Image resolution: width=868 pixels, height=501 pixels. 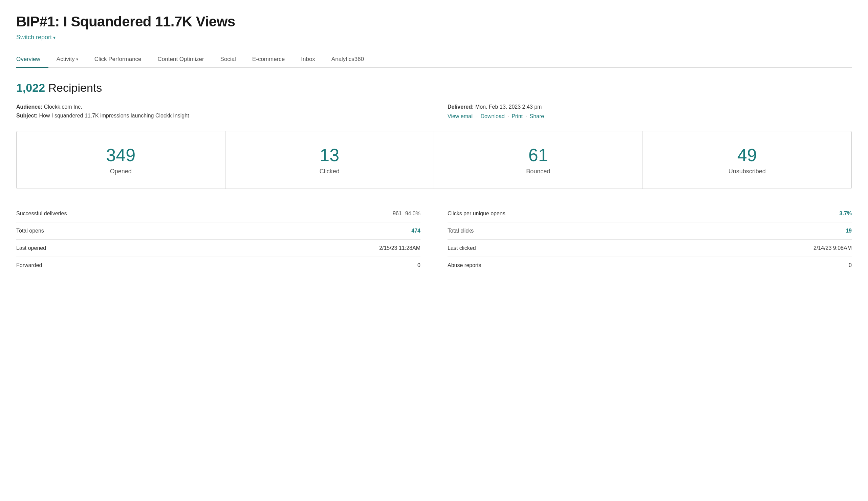 I want to click on metric-row: Total opens474, so click(x=218, y=231).